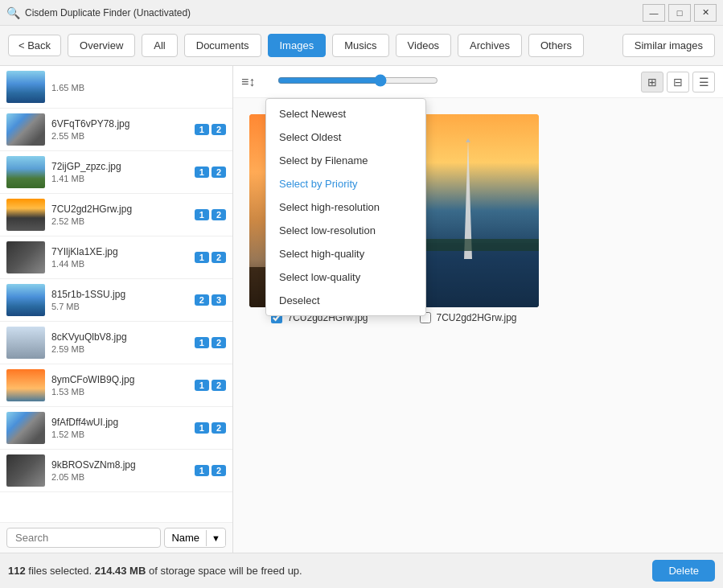 The height and width of the screenshot is (588, 723). Describe the element at coordinates (116, 87) in the screenshot. I see `list-item: 1.65 MB` at that location.